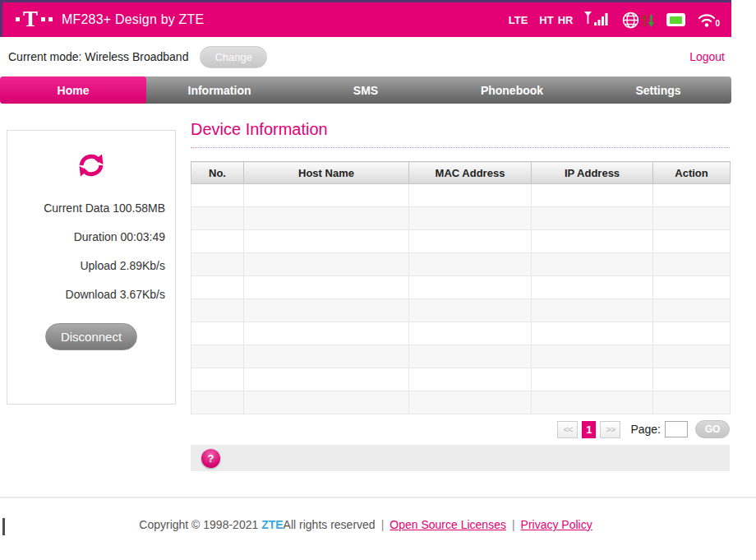 This screenshot has width=756, height=560. I want to click on sim-card-icon, so click(675, 20).